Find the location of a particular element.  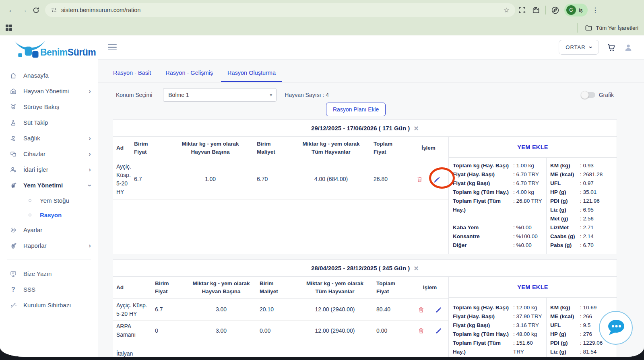

stat-row: Diğer: %0.00 is located at coordinates (499, 245).